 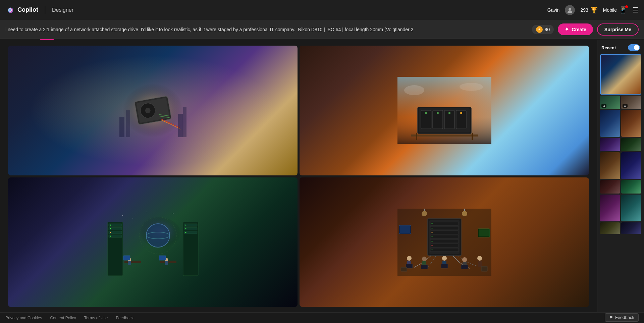 I want to click on prompt-bar: ✦ 90 ✦ Create Surprise Me, so click(x=322, y=30).